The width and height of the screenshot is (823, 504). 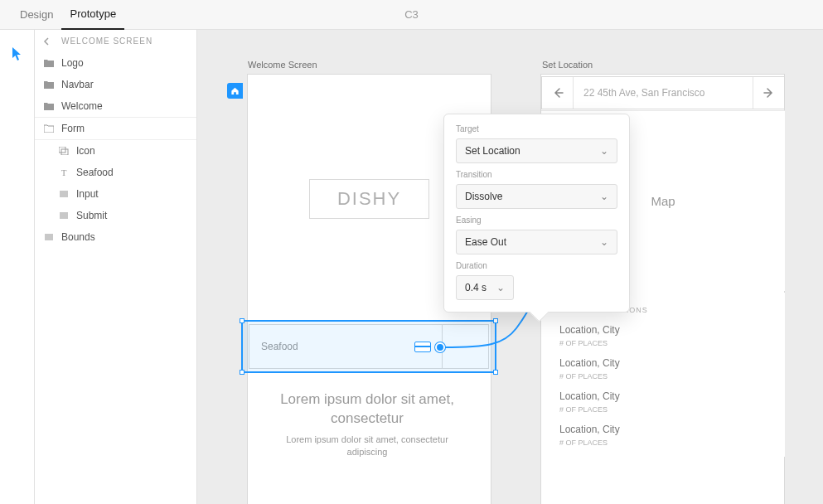 What do you see at coordinates (116, 216) in the screenshot?
I see `layer-item-submit: Submit` at bounding box center [116, 216].